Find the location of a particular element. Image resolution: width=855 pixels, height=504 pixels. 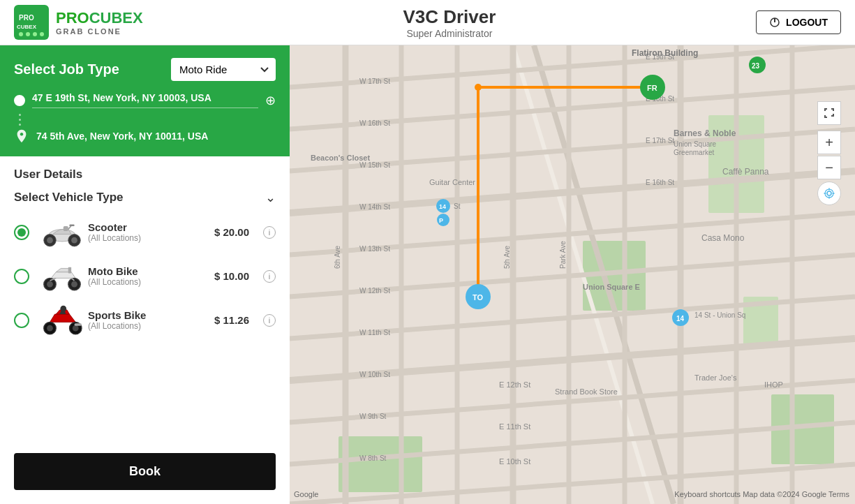

svg-text: Caffè Panna is located at coordinates (745, 172).